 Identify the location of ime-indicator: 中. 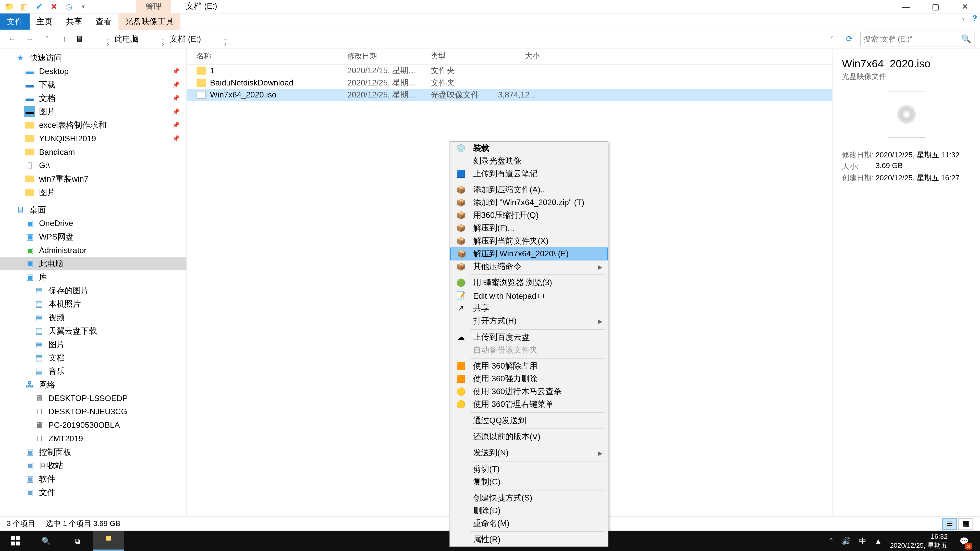
(863, 541).